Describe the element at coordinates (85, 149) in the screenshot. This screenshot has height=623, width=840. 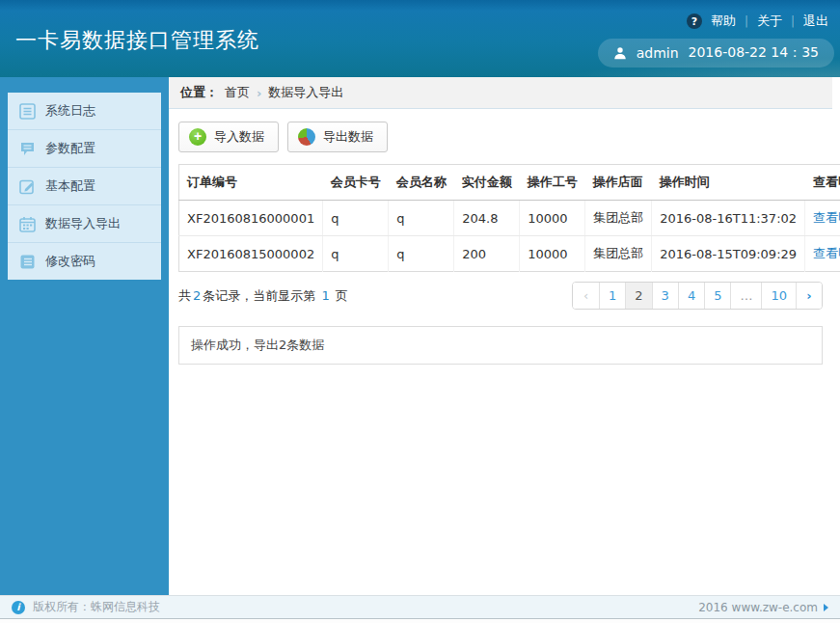
I see `sidebar-item-parameter-config: 参数配置` at that location.